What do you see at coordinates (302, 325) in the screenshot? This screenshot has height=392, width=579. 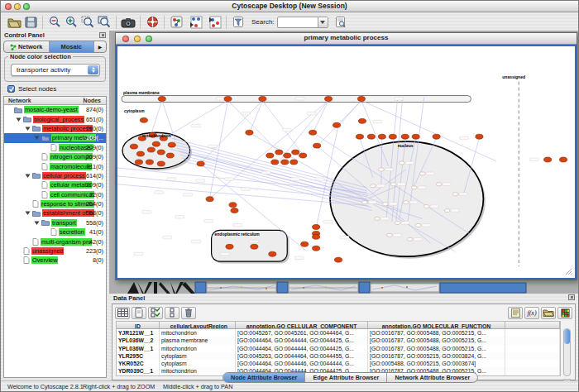 I see `table-column-header: annotation.GO CELLULAR_COMPONENT` at bounding box center [302, 325].